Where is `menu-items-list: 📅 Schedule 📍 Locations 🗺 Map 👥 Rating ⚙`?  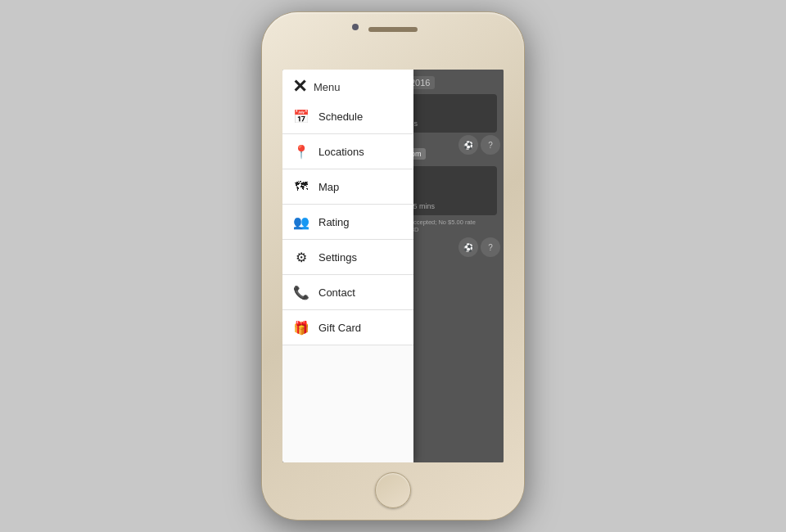
menu-items-list: 📅 Schedule 📍 Locations 🗺 Map 👥 Rating ⚙ is located at coordinates (348, 223).